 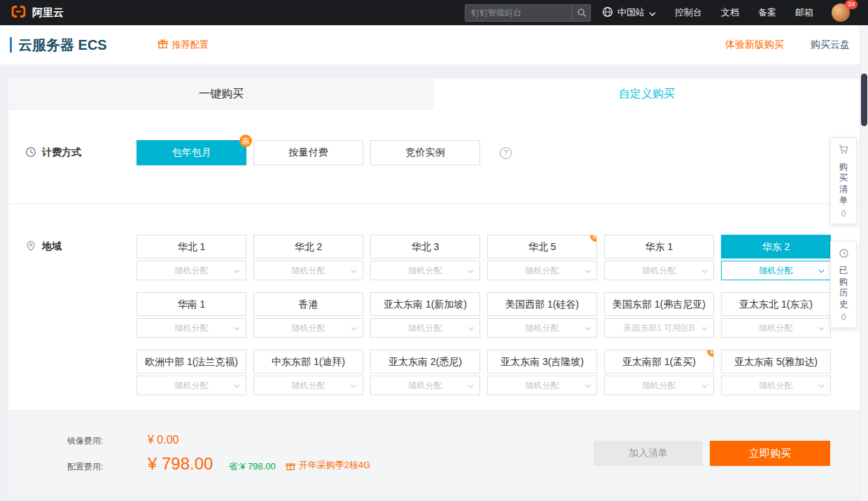 What do you see at coordinates (192, 315) in the screenshot?
I see `region-cell: 华南 1 随机分配` at bounding box center [192, 315].